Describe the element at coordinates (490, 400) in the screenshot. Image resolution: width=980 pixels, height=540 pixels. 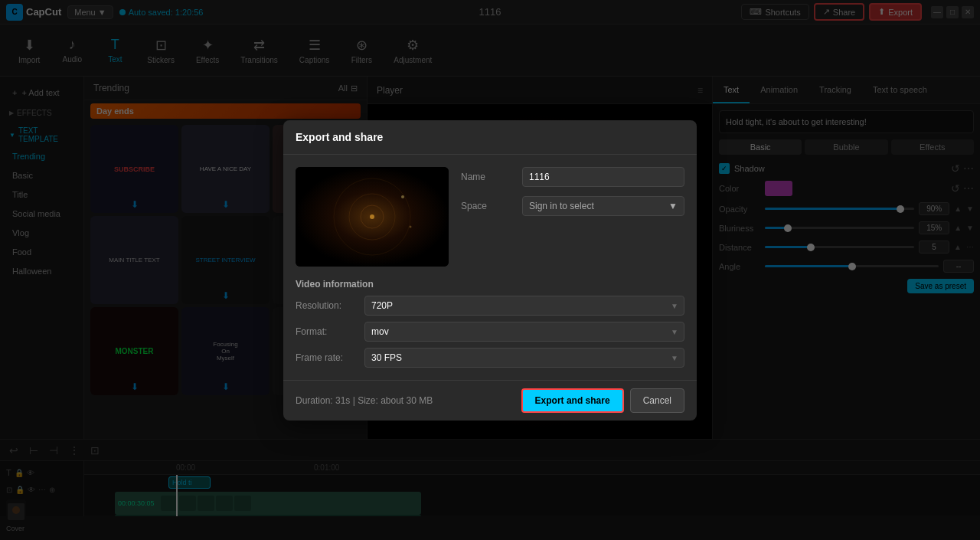
I see `modal-footer: Duration: 31s | Size: about 30 MB Export…` at that location.